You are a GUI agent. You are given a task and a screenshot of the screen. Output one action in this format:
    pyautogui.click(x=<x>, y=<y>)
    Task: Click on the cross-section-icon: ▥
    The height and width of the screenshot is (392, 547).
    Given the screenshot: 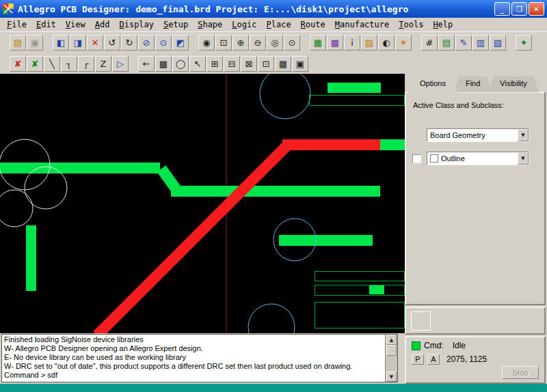 What is the action you would take?
    pyautogui.click(x=481, y=42)
    